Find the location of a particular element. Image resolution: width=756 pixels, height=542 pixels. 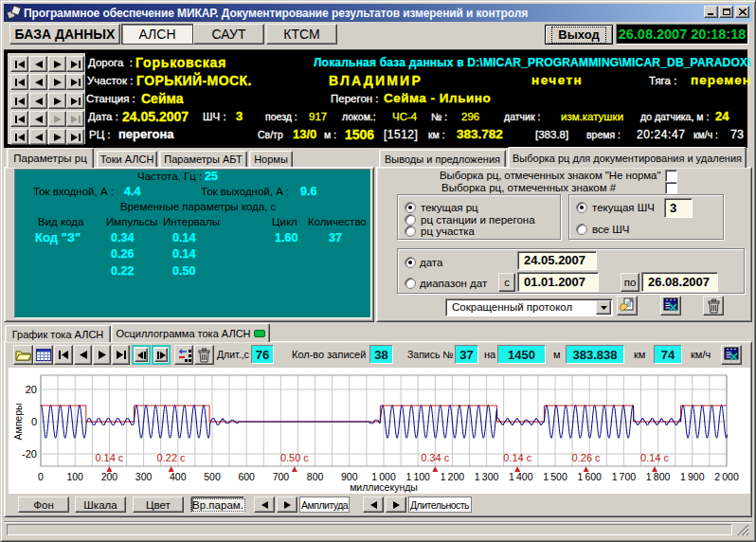

svg-text: 1 200 is located at coordinates (453, 477).